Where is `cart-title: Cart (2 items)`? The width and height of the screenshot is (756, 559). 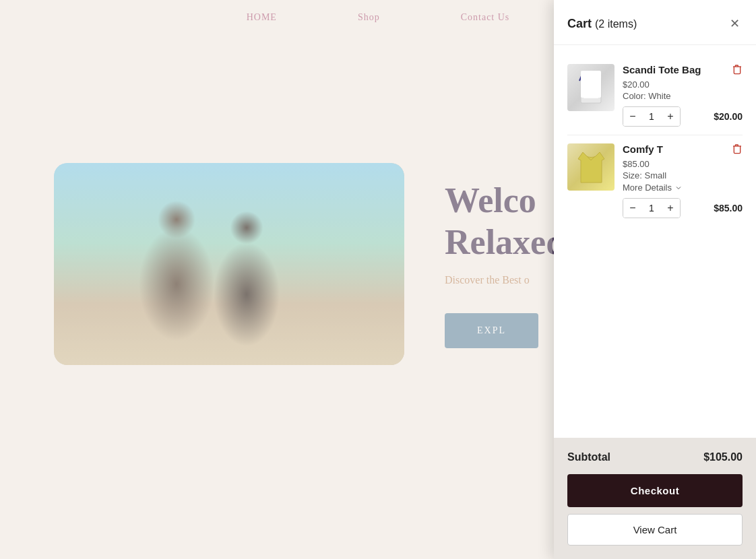 cart-title: Cart (2 items) is located at coordinates (602, 24).